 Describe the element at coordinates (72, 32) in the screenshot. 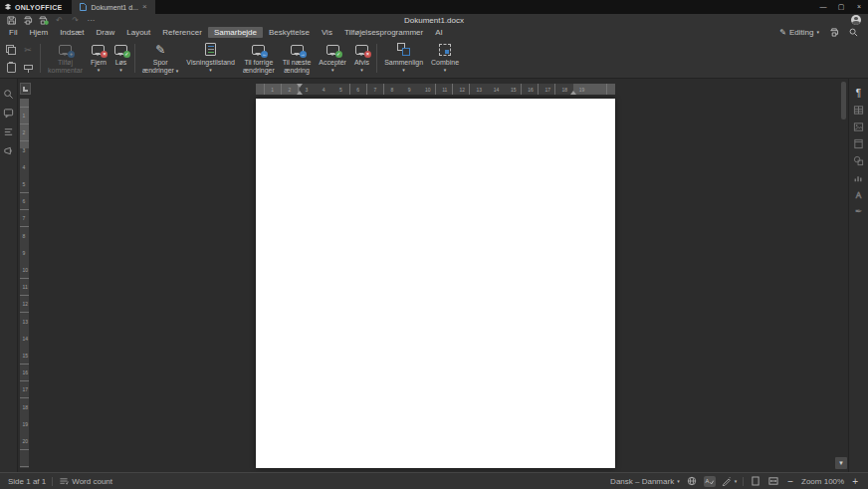

I see `tab-indsaet: Indsæt` at that location.